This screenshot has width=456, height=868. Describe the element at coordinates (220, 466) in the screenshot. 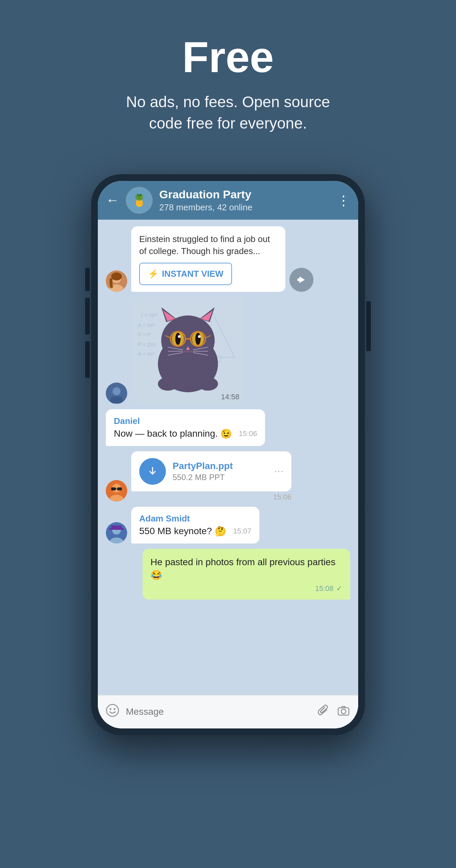

I see `file-name: PartyPlan.ppt` at that location.